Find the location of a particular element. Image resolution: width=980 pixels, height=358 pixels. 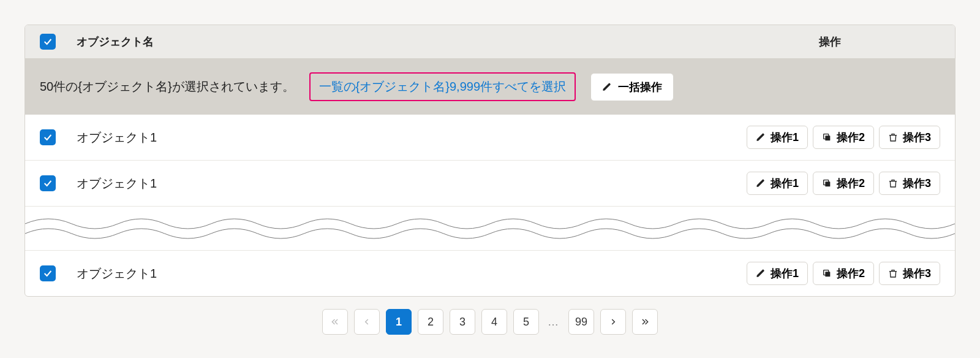

chevron-double-right-icon is located at coordinates (645, 322).